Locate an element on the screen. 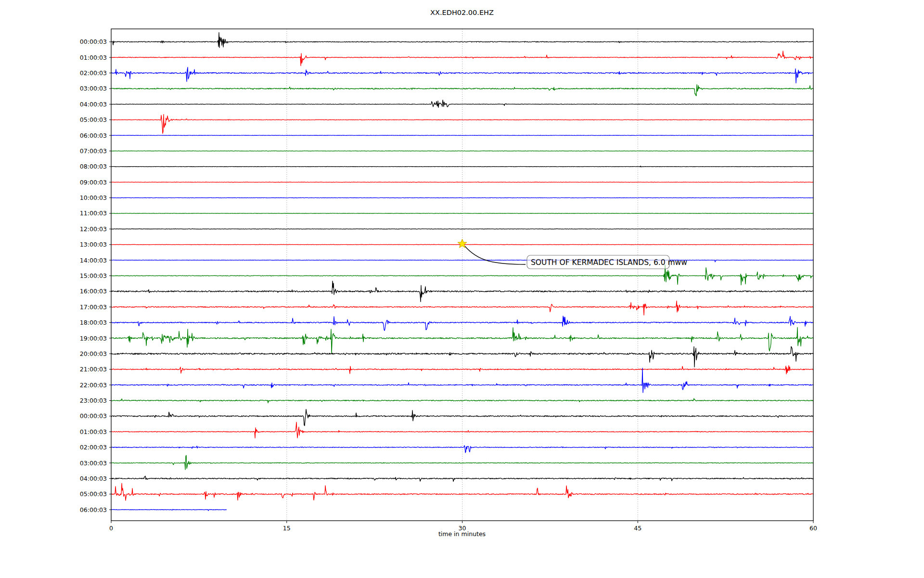 This screenshot has width=924, height=578. event-annotation: SOUTH OF KERMADEC ISLANDS, 6.0 mww is located at coordinates (573, 254).